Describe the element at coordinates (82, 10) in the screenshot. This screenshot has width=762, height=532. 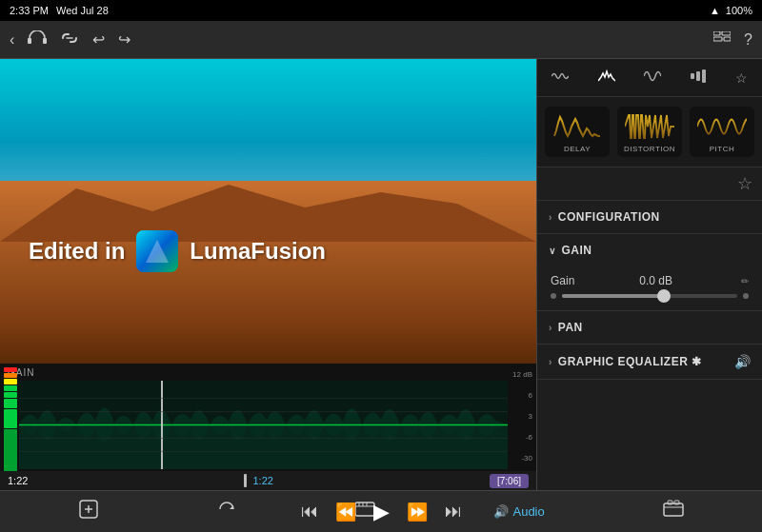
I see `status-date: Wed Jul 28` at that location.